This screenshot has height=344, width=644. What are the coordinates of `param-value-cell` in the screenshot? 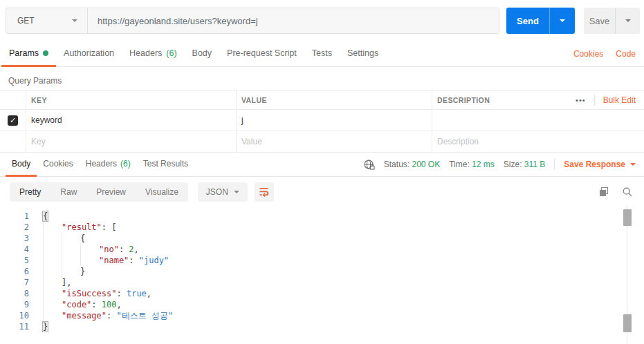 It's located at (335, 142).